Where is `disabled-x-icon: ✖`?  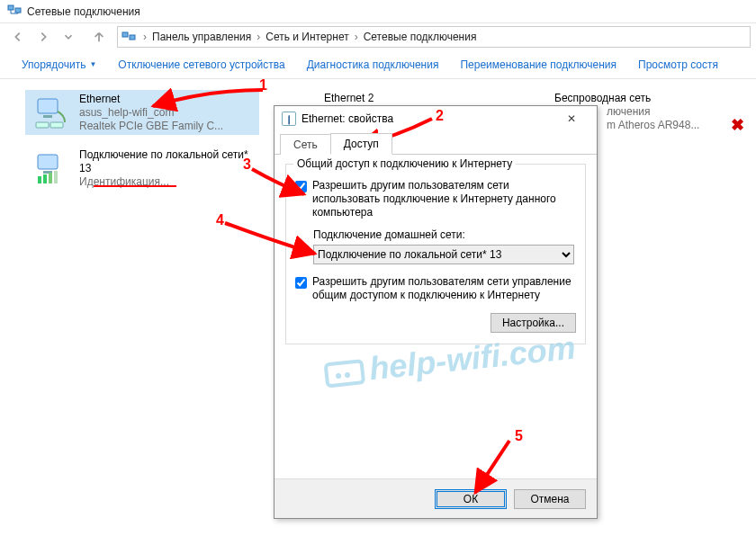
disabled-x-icon: ✖ is located at coordinates (738, 125).